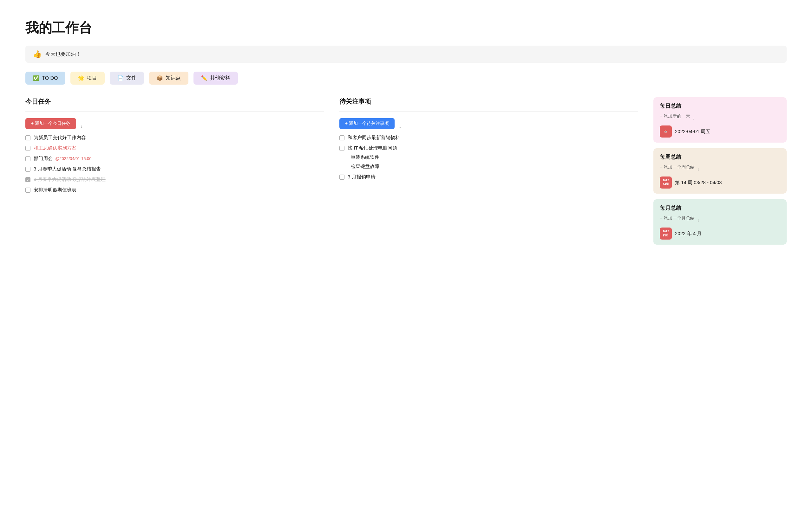  I want to click on today-tasks-title: 今日任务, so click(175, 102).